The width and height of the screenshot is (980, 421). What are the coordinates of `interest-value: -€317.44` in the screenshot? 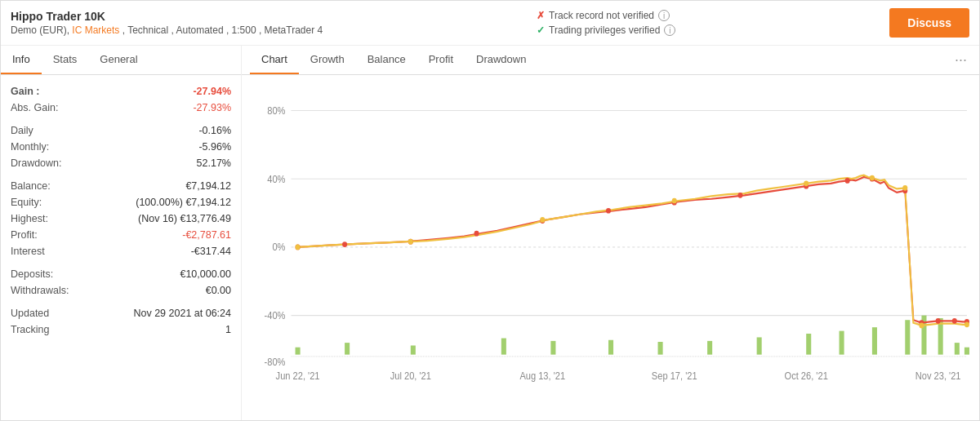 It's located at (211, 251).